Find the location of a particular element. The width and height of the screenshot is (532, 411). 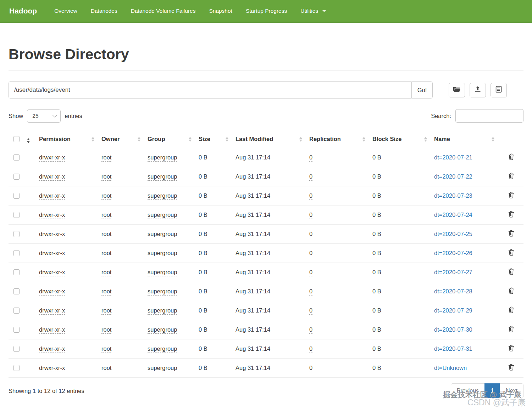

upload-button is located at coordinates (478, 90).